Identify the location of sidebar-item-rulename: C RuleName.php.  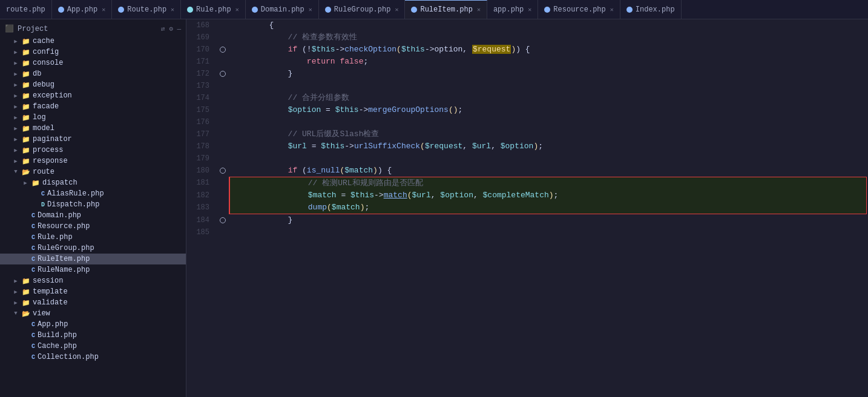
(93, 270).